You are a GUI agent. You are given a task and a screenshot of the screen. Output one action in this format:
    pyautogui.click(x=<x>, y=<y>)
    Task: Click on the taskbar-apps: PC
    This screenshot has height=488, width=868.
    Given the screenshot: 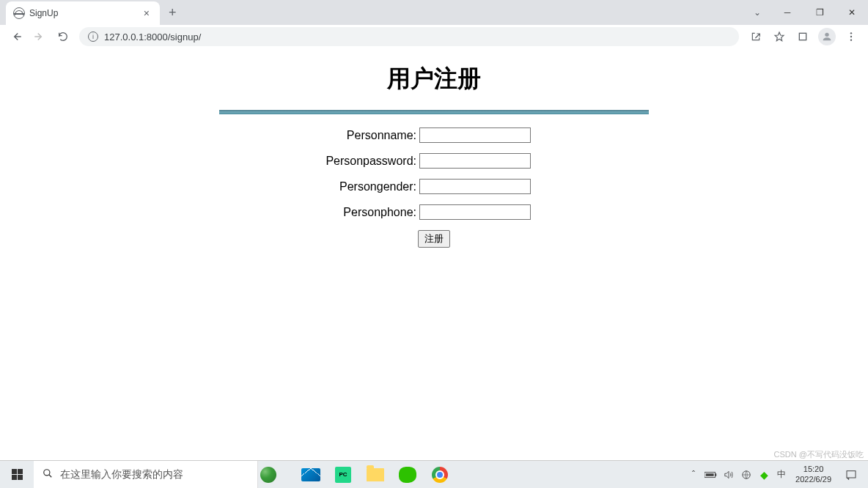 What is the action you would take?
    pyautogui.click(x=359, y=475)
    